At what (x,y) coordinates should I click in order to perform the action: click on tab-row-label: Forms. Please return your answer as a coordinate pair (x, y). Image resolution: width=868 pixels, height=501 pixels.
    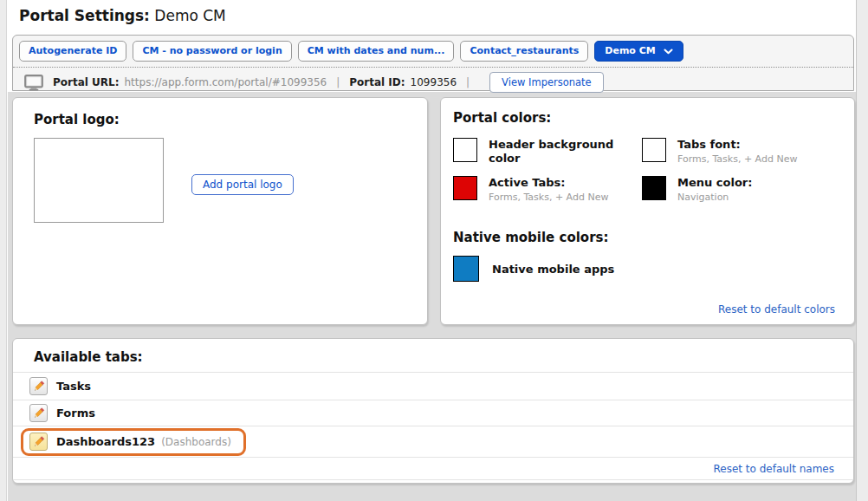
    Looking at the image, I should click on (76, 413).